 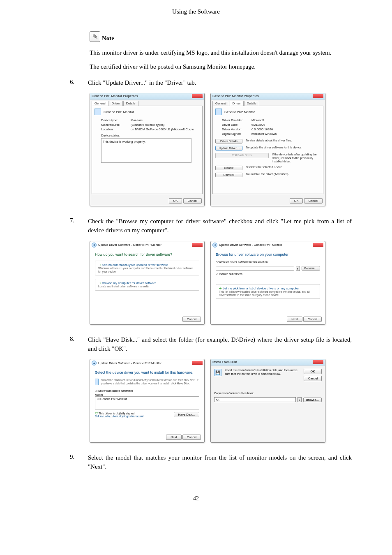 What do you see at coordinates (148, 125) in the screenshot?
I see `manu-v: (Standard monitor types)` at bounding box center [148, 125].